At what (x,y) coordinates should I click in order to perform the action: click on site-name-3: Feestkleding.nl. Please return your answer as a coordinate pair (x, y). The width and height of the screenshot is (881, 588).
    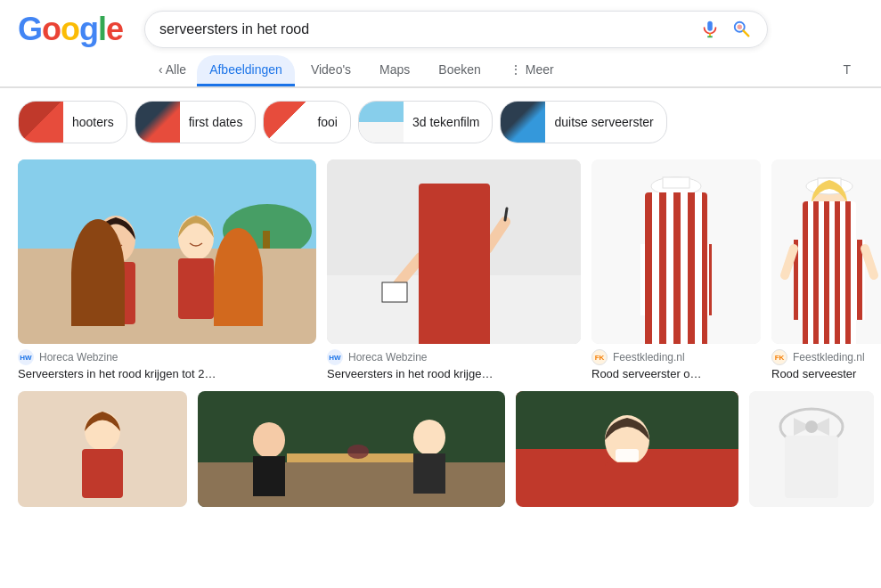
    Looking at the image, I should click on (649, 357).